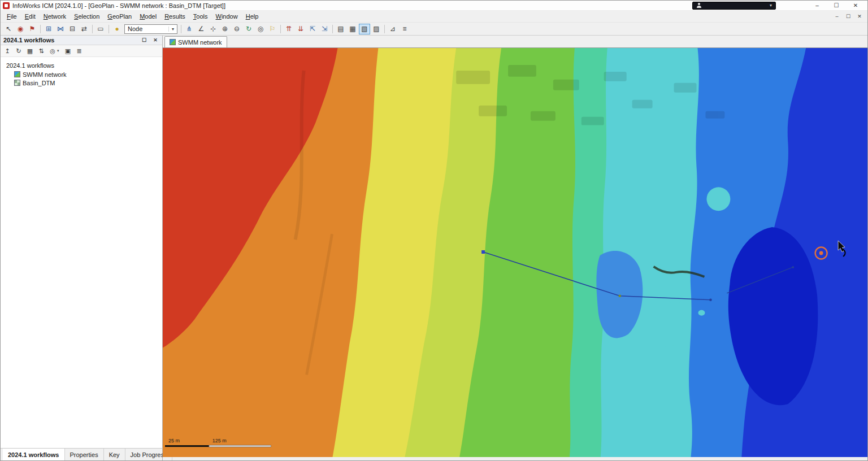 The image size is (868, 461). Describe the element at coordinates (515, 42) in the screenshot. I see `geoplan-tab-strip: SWMM network` at that location.